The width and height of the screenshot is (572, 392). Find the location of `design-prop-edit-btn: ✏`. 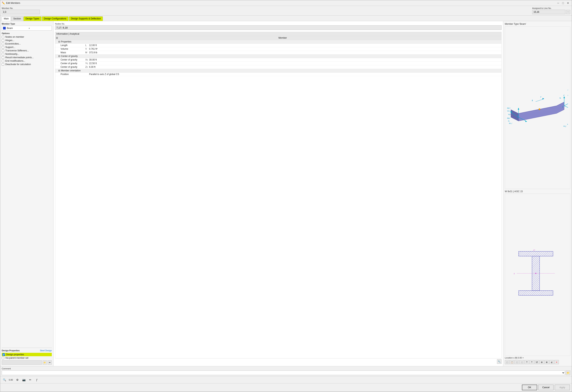

design-prop-edit-btn: ✏ is located at coordinates (50, 362).